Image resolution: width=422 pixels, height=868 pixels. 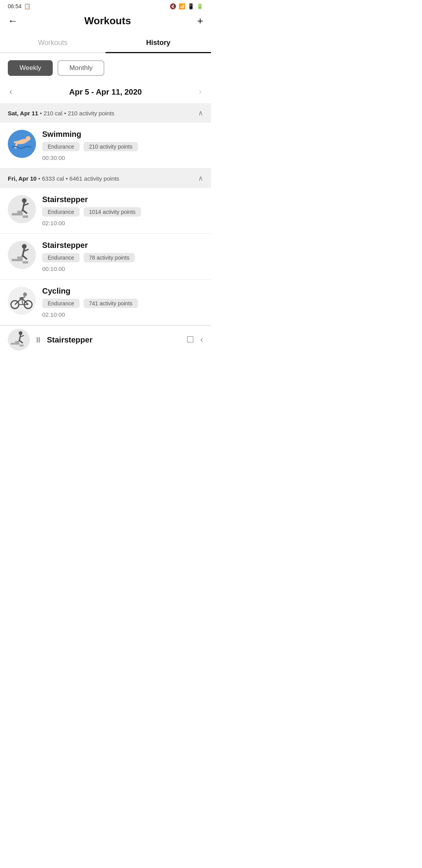 What do you see at coordinates (13, 21) in the screenshot?
I see `back-button: ←` at bounding box center [13, 21].